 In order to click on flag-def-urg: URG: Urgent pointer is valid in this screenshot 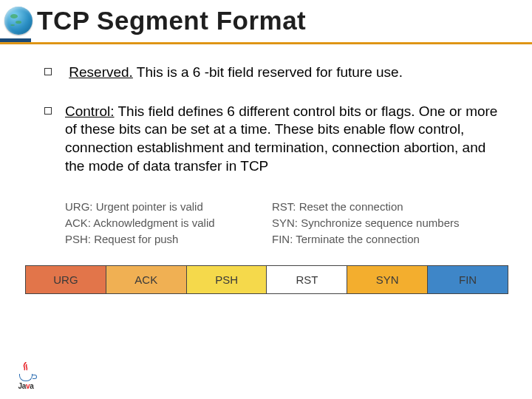, I will do `click(168, 207)`.